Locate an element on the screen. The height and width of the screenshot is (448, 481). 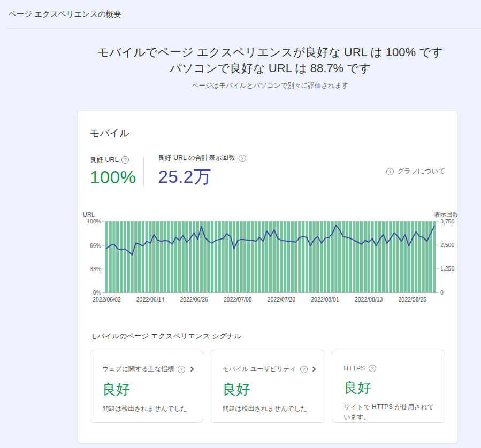
svg-text: 0 is located at coordinates (442, 292).